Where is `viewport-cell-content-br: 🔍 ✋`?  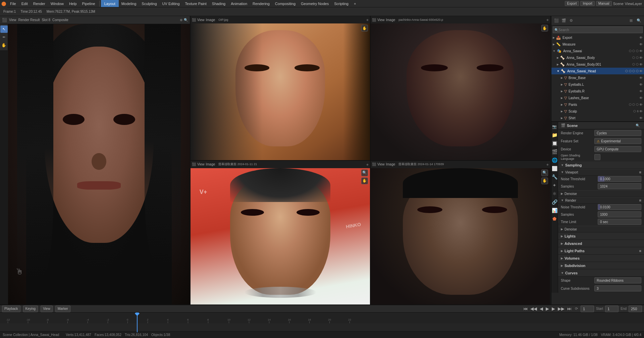
viewport-cell-content-br: 🔍 ✋ is located at coordinates (460, 236).